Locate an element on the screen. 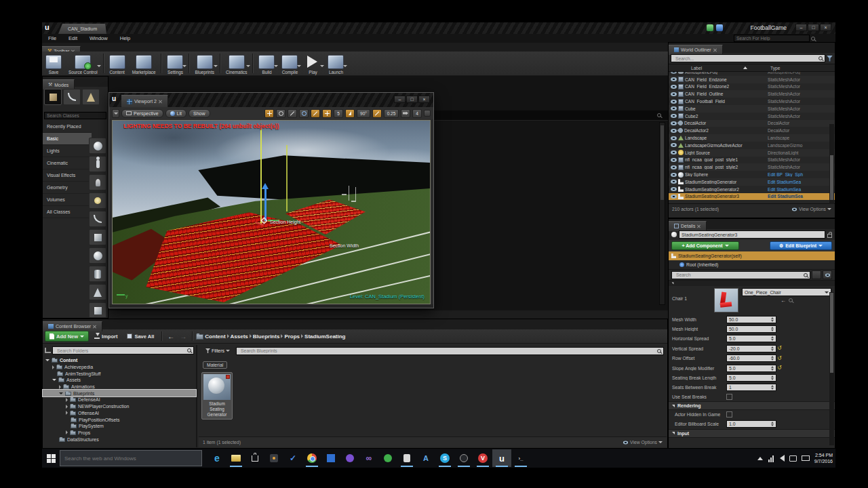 This screenshot has height=488, width=868. actor-hidden-checkbox is located at coordinates (730, 415).